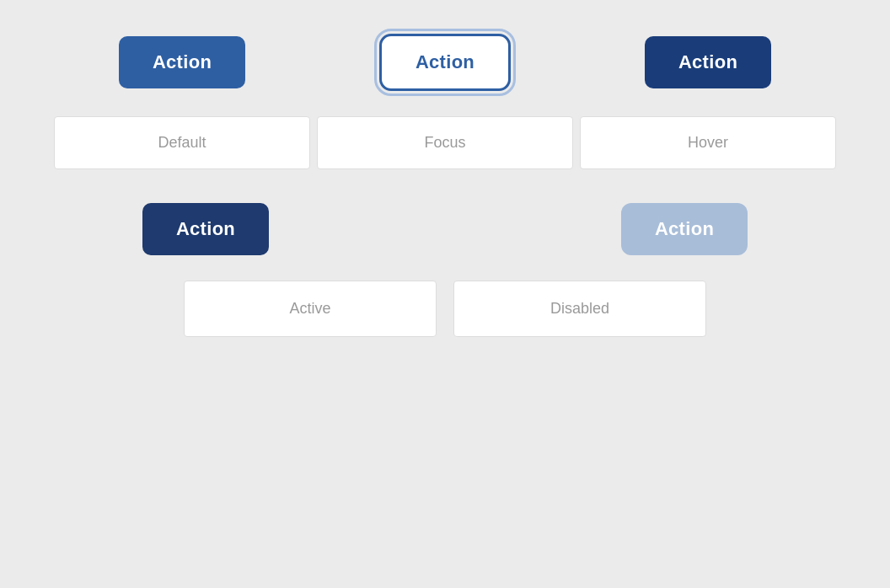  What do you see at coordinates (182, 62) in the screenshot?
I see `col-default: Action` at bounding box center [182, 62].